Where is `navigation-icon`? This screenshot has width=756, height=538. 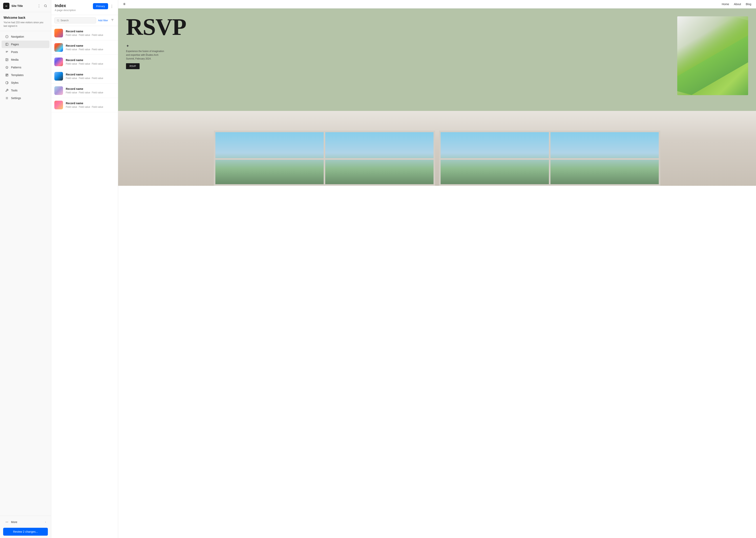 navigation-icon is located at coordinates (7, 36).